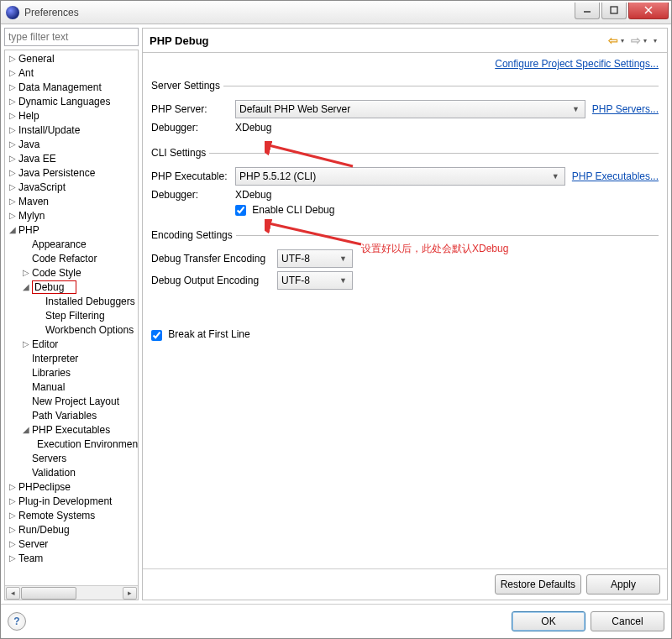 The image size is (672, 639). Describe the element at coordinates (201, 334) in the screenshot. I see `break-first-line-checkbox: Break at First Line` at that location.